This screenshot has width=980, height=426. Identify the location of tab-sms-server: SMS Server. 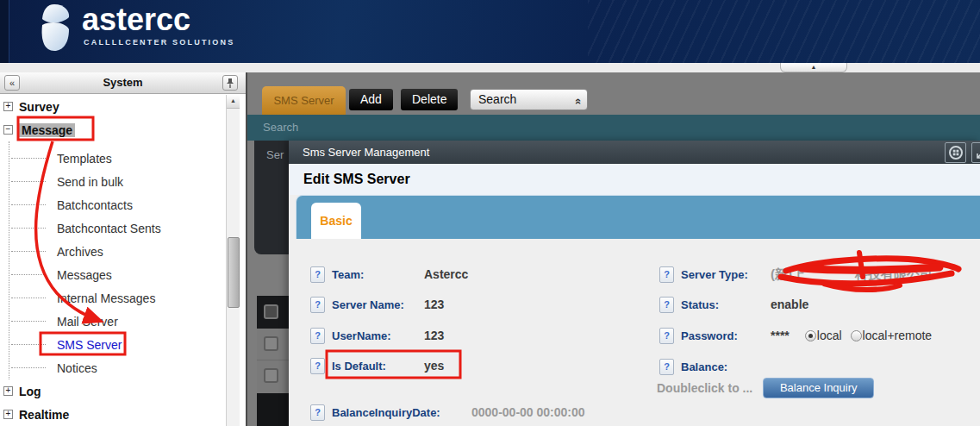
(303, 100).